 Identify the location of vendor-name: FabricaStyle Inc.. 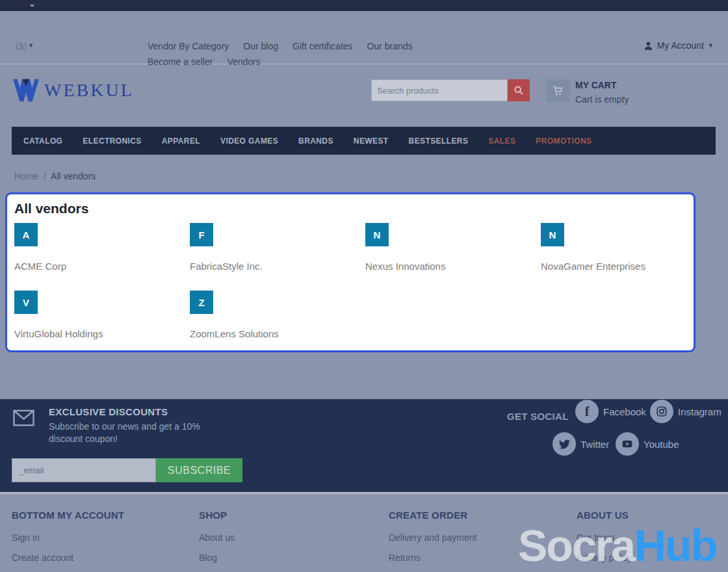
(278, 266).